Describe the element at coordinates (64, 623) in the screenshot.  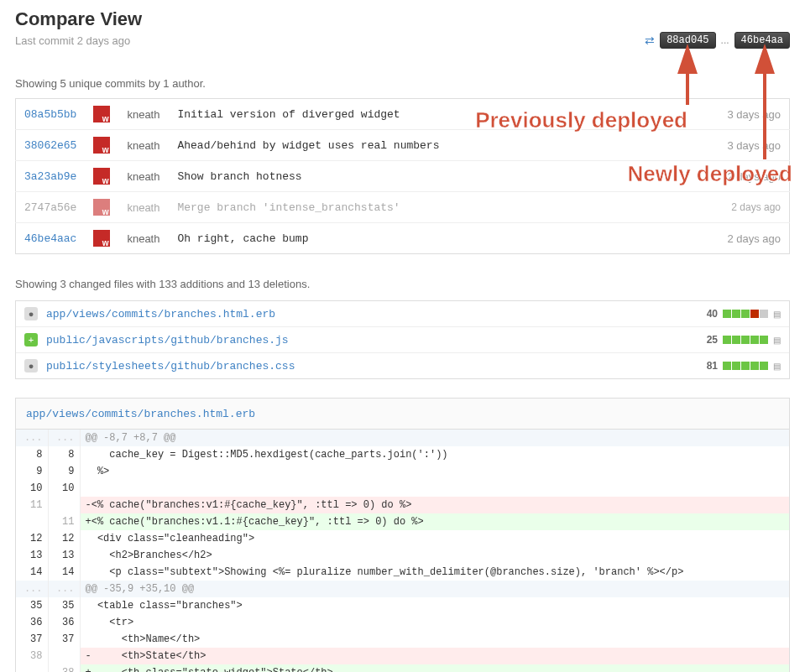
I see `line-num-new: 36` at that location.